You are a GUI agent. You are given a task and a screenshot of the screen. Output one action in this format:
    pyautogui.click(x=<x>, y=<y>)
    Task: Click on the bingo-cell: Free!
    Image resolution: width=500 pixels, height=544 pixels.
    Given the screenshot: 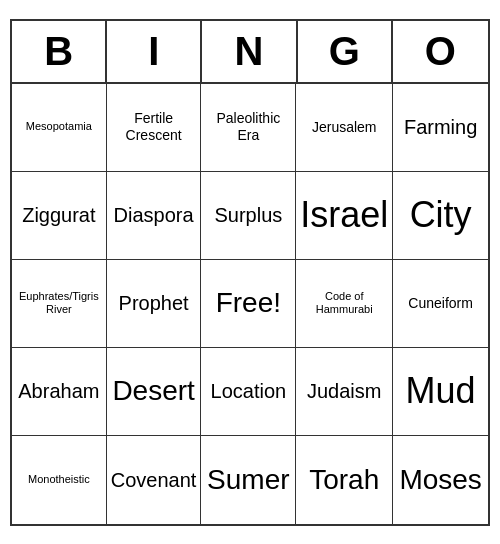 What is the action you would take?
    pyautogui.click(x=248, y=304)
    